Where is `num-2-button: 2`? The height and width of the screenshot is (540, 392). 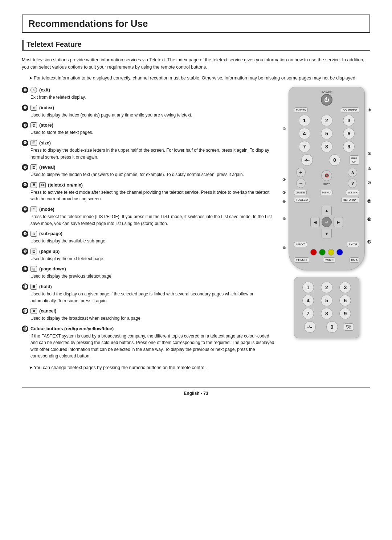
num-2-button: 2 is located at coordinates (327, 120).